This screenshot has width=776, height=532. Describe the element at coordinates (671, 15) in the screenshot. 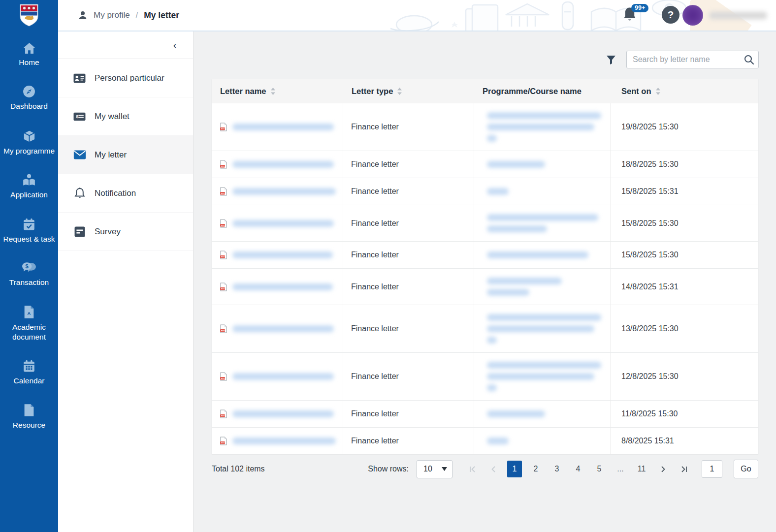

I see `help-button: ?` at that location.